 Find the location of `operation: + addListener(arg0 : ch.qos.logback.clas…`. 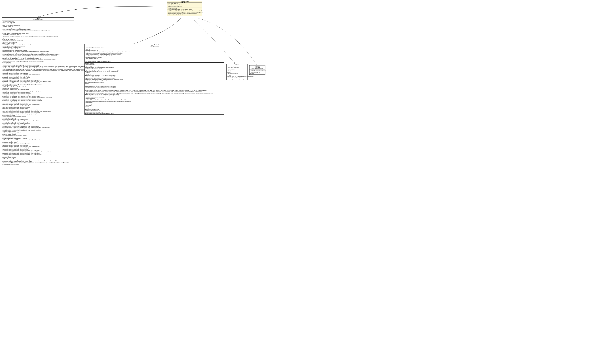

operation: + addListener(arg0 : ch.qos.logback.clas… is located at coordinates (154, 95).